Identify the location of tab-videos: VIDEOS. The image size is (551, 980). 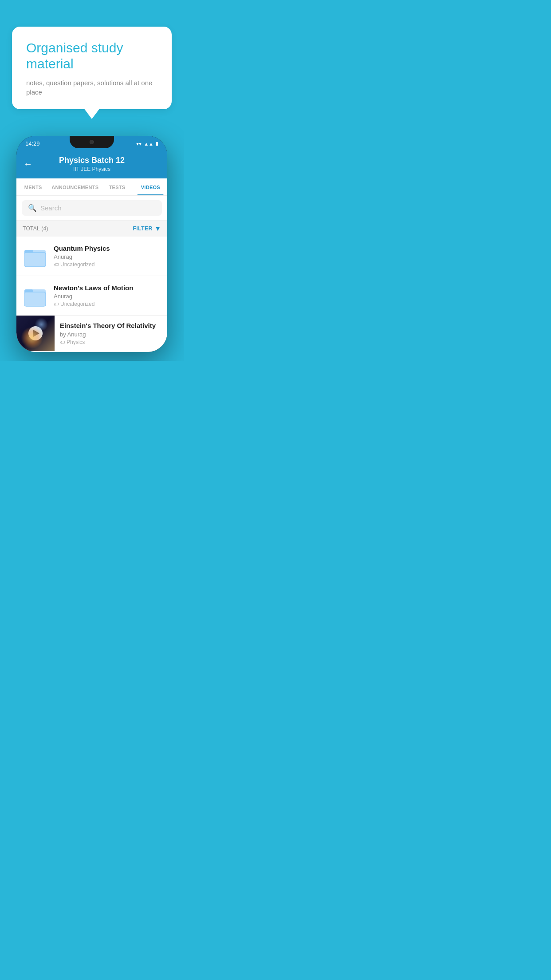
(151, 187).